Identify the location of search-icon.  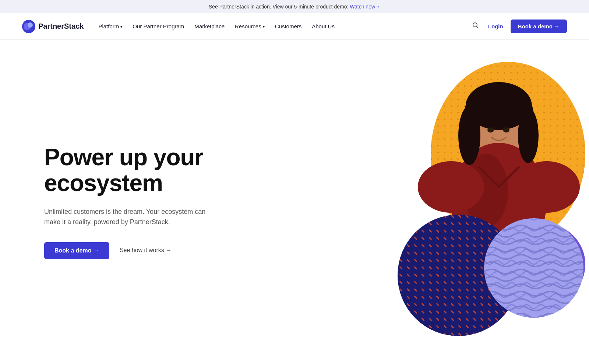
(476, 25).